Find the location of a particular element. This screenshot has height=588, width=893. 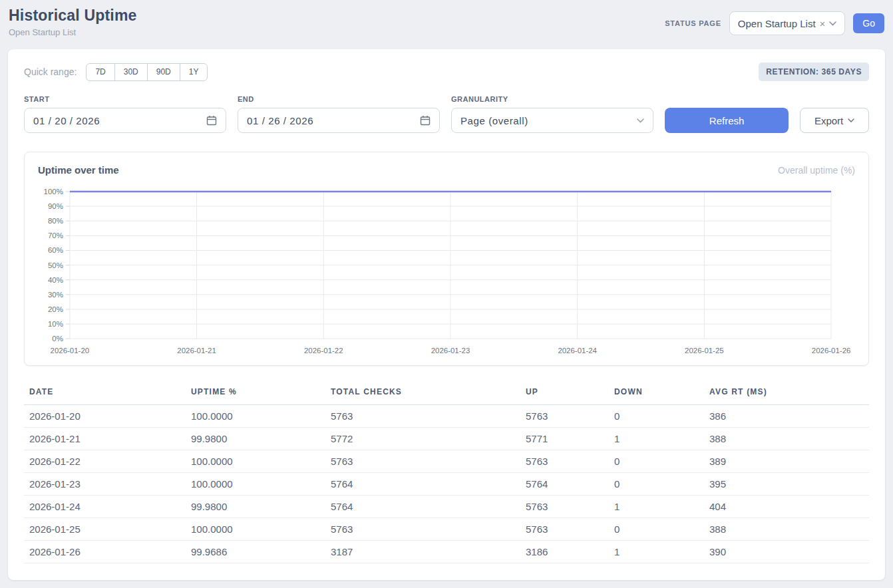

svg-text: 70% is located at coordinates (56, 235).